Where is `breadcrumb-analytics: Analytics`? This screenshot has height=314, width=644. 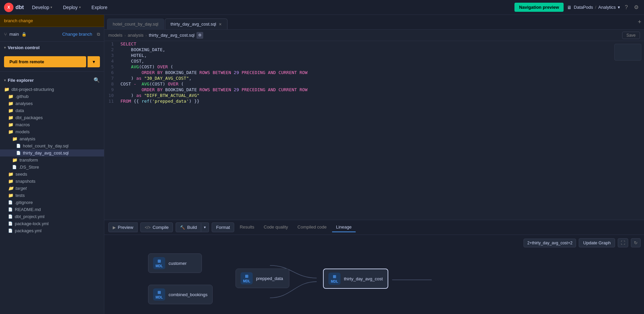 breadcrumb-analytics: Analytics is located at coordinates (607, 7).